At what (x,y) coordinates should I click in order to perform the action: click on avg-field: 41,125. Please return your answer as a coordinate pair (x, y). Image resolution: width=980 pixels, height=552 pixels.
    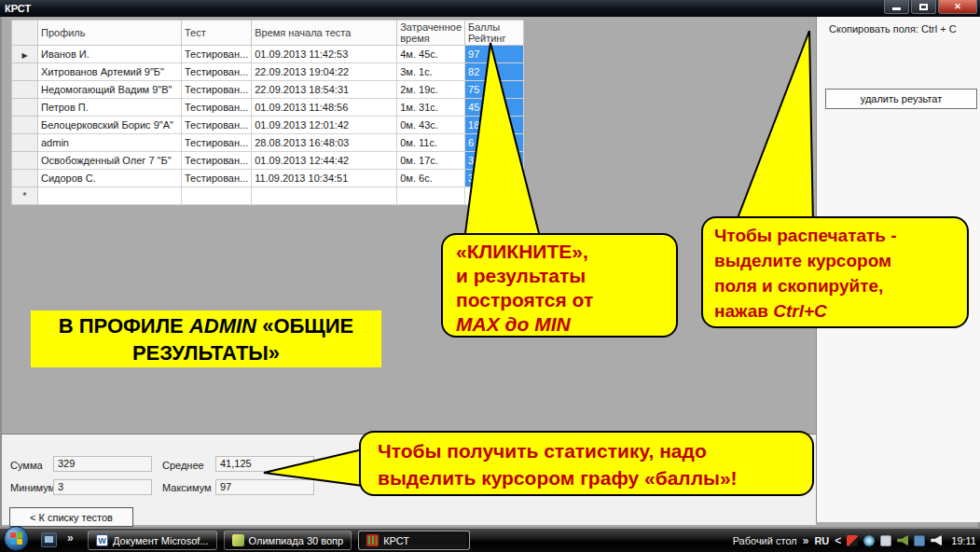
    Looking at the image, I should click on (265, 464).